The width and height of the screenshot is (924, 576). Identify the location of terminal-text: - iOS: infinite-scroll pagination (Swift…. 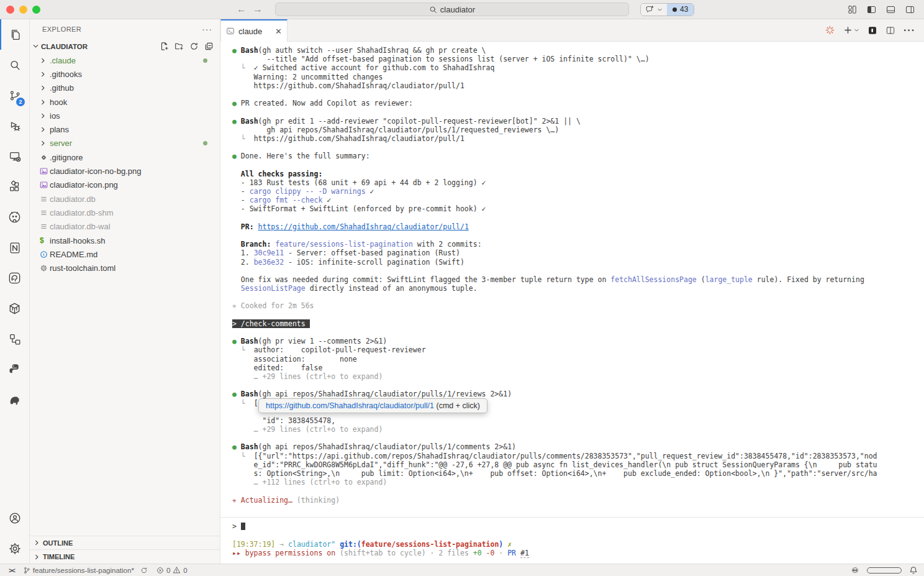
(374, 262).